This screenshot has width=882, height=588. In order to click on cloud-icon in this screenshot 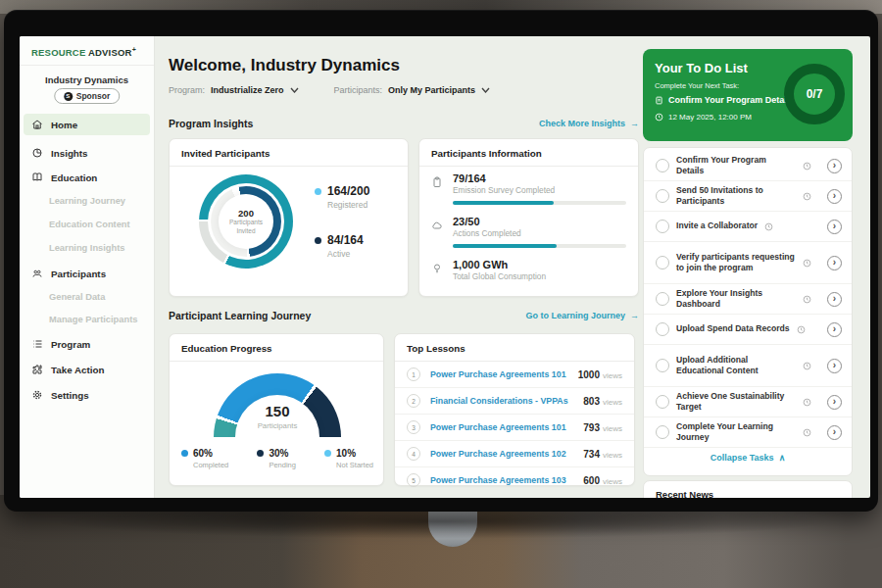, I will do `click(437, 225)`.